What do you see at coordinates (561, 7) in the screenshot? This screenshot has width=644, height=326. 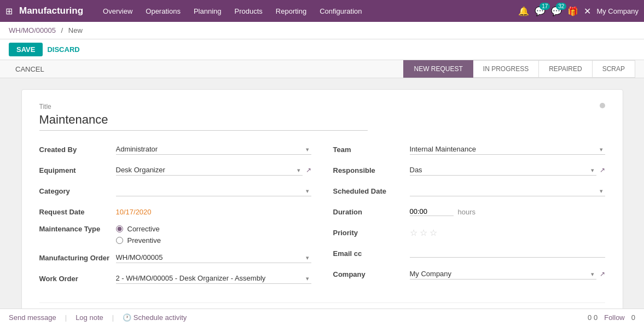 I see `chat-badge: 32` at bounding box center [561, 7].